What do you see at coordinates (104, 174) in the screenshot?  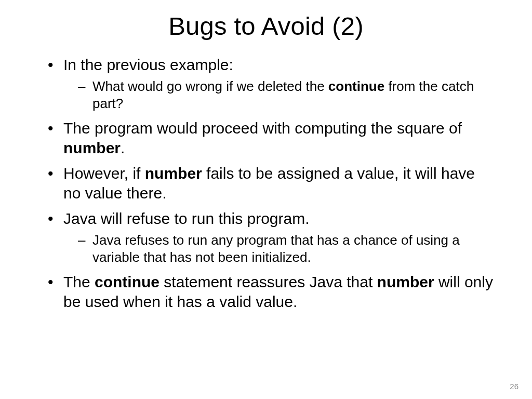 I see `text-fragment: However, if` at bounding box center [104, 174].